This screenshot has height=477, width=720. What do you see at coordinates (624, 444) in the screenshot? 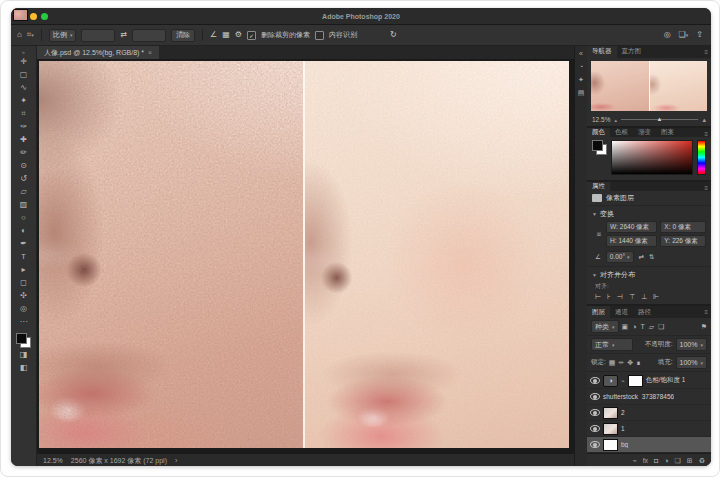
I see `layer-name: bg` at bounding box center [624, 444].